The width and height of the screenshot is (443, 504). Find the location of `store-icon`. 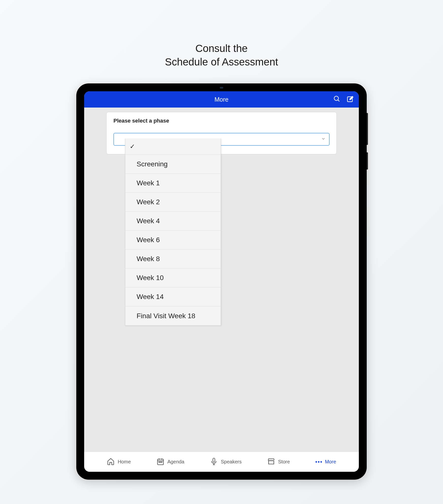

store-icon is located at coordinates (271, 462).